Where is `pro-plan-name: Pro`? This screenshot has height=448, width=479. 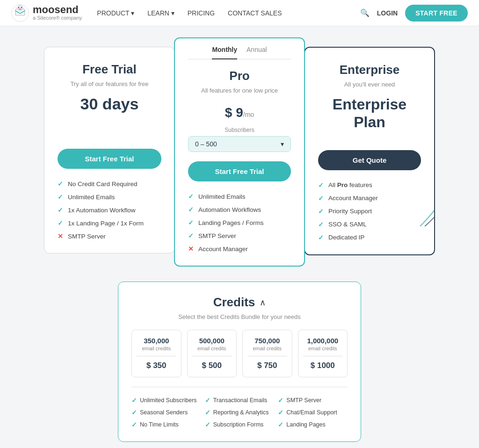
pro-plan-name: Pro is located at coordinates (240, 76).